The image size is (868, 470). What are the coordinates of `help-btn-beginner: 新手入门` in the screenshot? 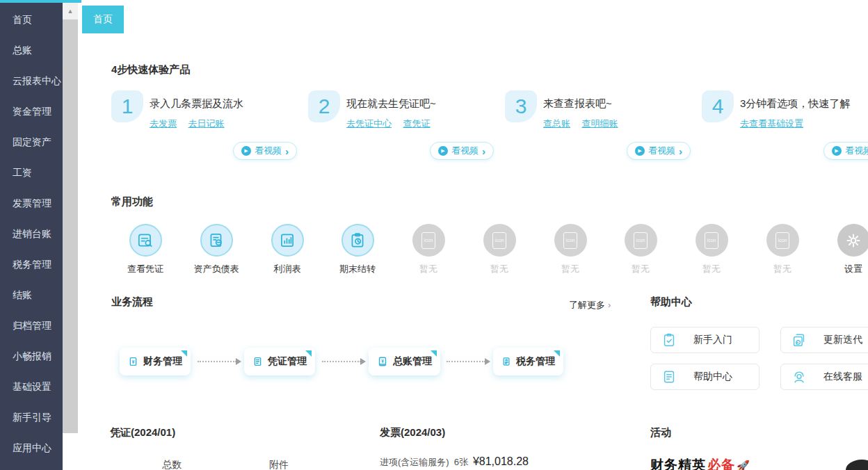 It's located at (705, 340).